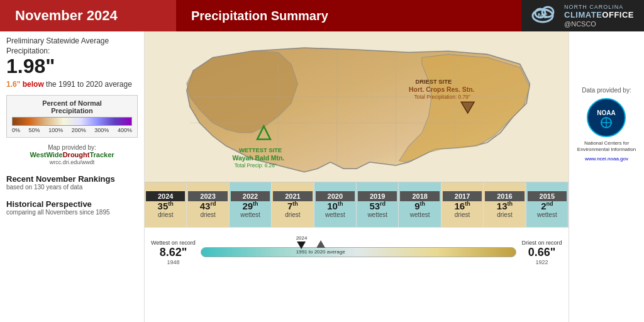  Describe the element at coordinates (72, 213) in the screenshot. I see `hist-subtitle: comparing all Novembers since 1895` at that location.